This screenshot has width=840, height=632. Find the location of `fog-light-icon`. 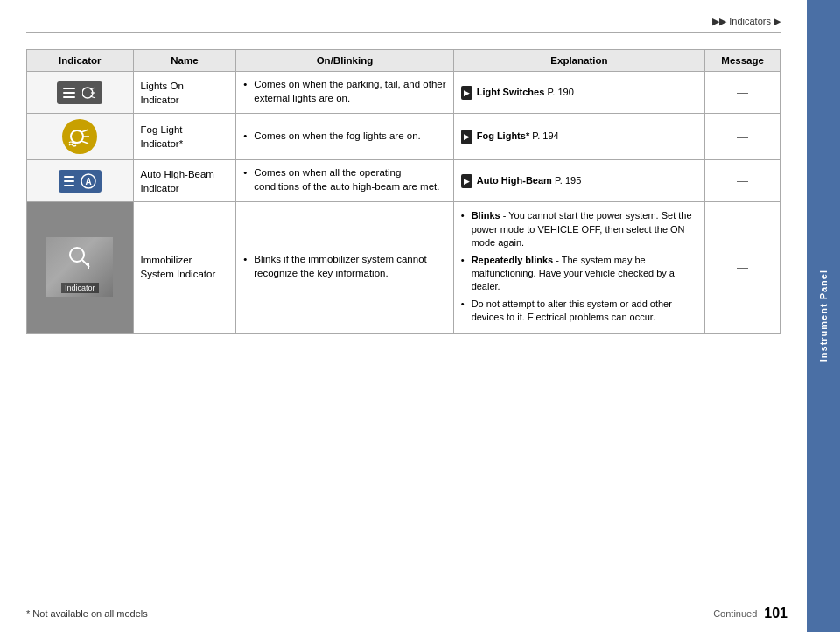

fog-light-icon is located at coordinates (80, 137).